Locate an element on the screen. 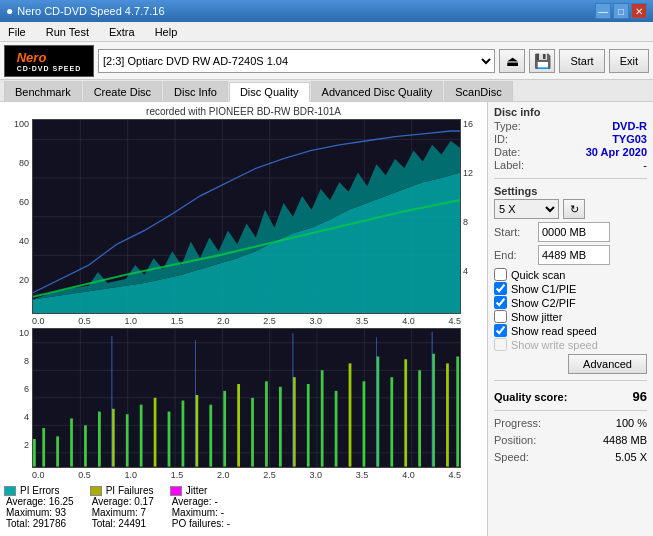  quality-score-label: Quality score: is located at coordinates (530, 397).